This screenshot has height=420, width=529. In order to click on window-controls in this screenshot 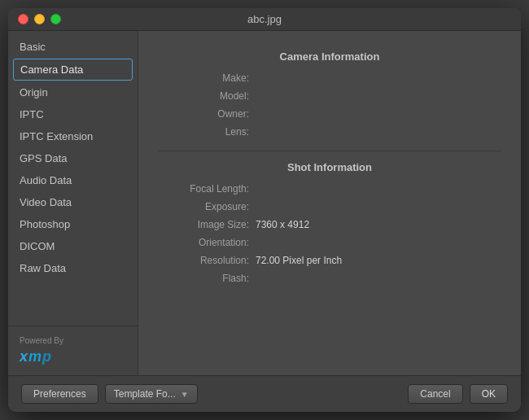, I will do `click(39, 20)`.